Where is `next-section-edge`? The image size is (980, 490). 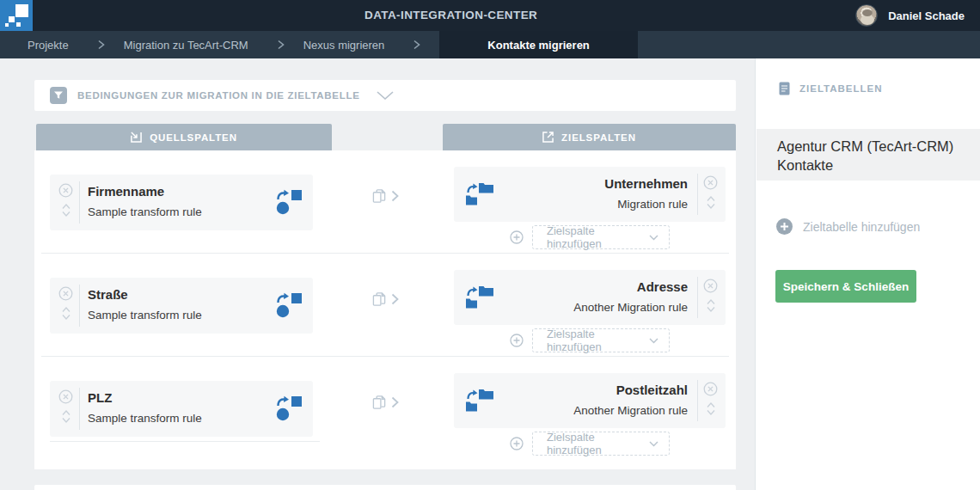 next-section-edge is located at coordinates (385, 487).